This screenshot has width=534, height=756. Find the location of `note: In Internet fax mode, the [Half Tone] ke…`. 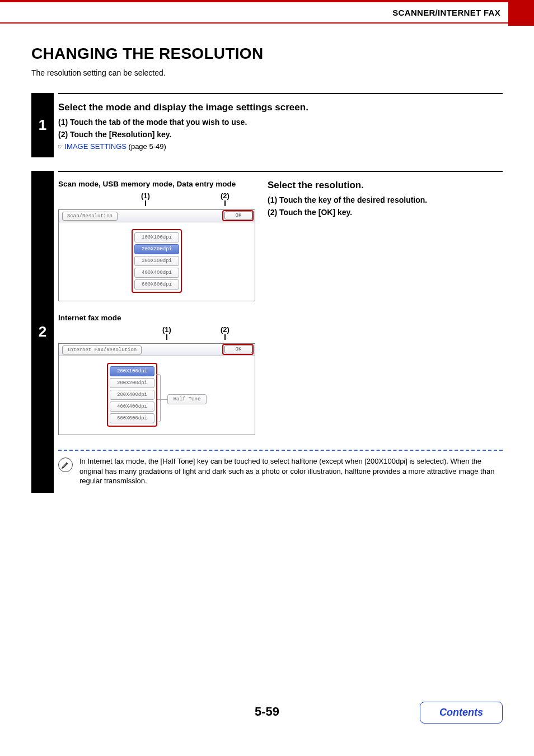

note: In Internet fax mode, the [Half Tone] ke… is located at coordinates (280, 472).